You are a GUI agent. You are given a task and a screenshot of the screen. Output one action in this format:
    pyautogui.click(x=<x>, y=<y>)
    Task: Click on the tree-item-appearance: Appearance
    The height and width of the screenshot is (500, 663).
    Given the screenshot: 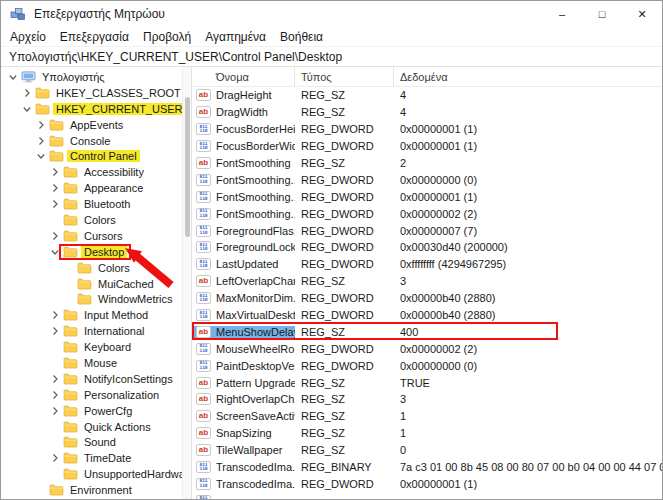 What is the action you would take?
    pyautogui.click(x=96, y=188)
    